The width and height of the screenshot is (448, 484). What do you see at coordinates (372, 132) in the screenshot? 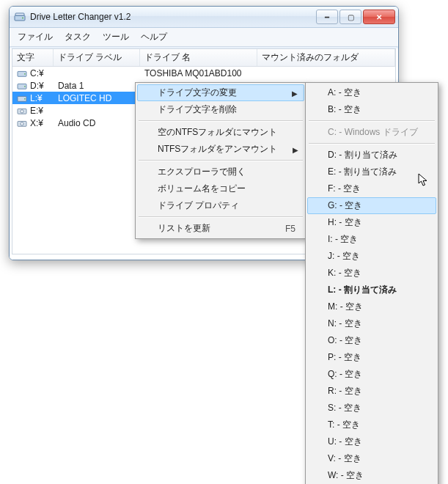
I see `letter-item: C: - Windows ドライブ` at bounding box center [372, 132].